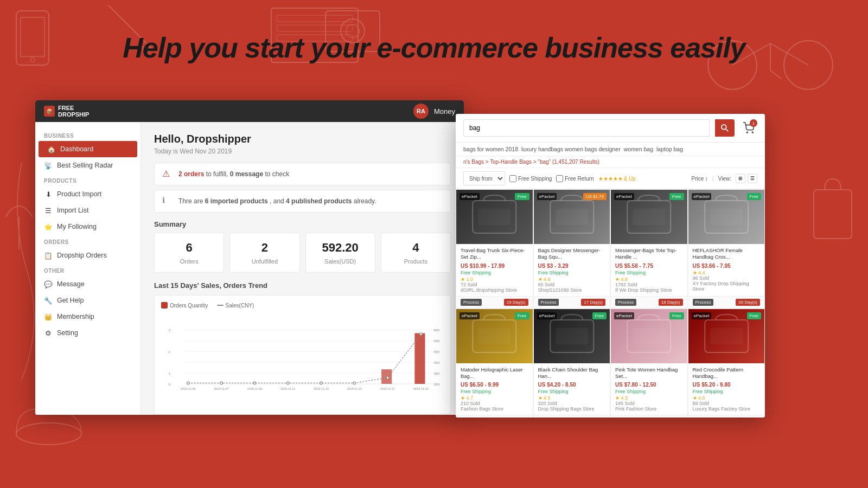 This screenshot has height=488, width=868. What do you see at coordinates (495, 398) in the screenshot?
I see `product-stars: ★ 4.7` at bounding box center [495, 398].